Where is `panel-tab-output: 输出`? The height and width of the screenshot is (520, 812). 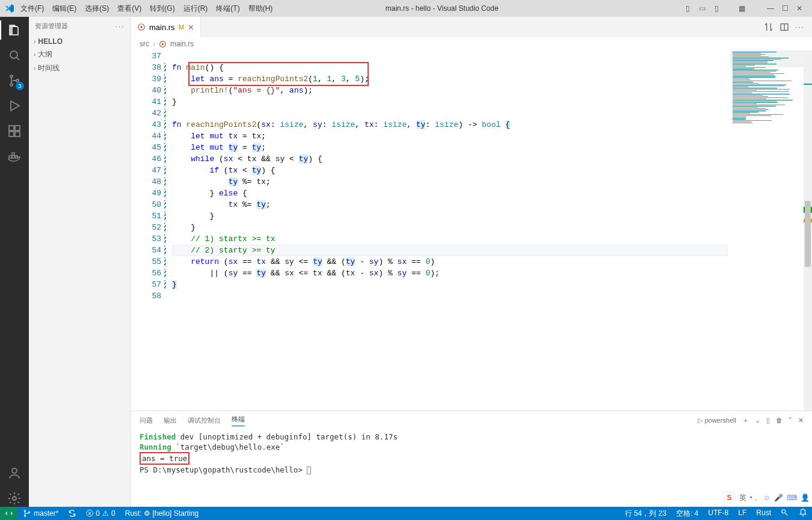
panel-tab-output: 输出 is located at coordinates (170, 421).